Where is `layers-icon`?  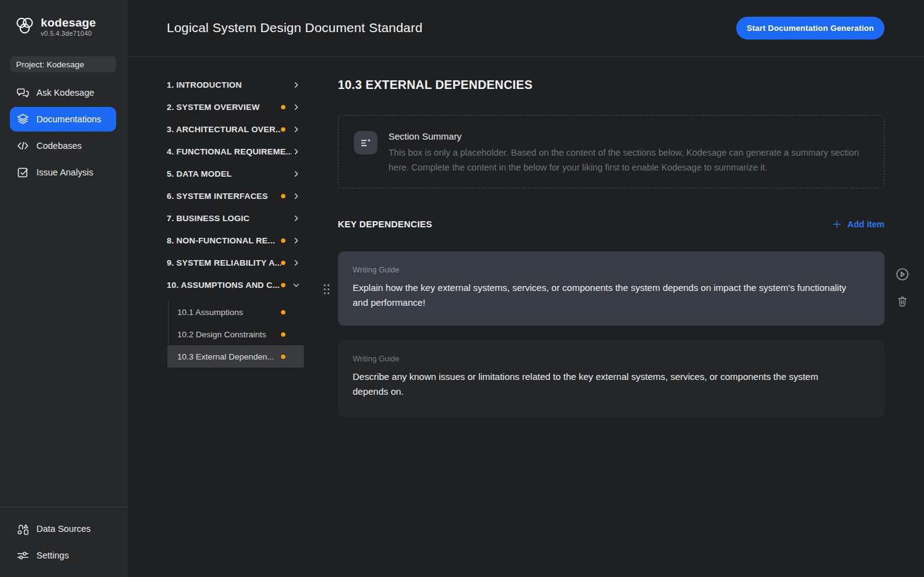 layers-icon is located at coordinates (23, 119).